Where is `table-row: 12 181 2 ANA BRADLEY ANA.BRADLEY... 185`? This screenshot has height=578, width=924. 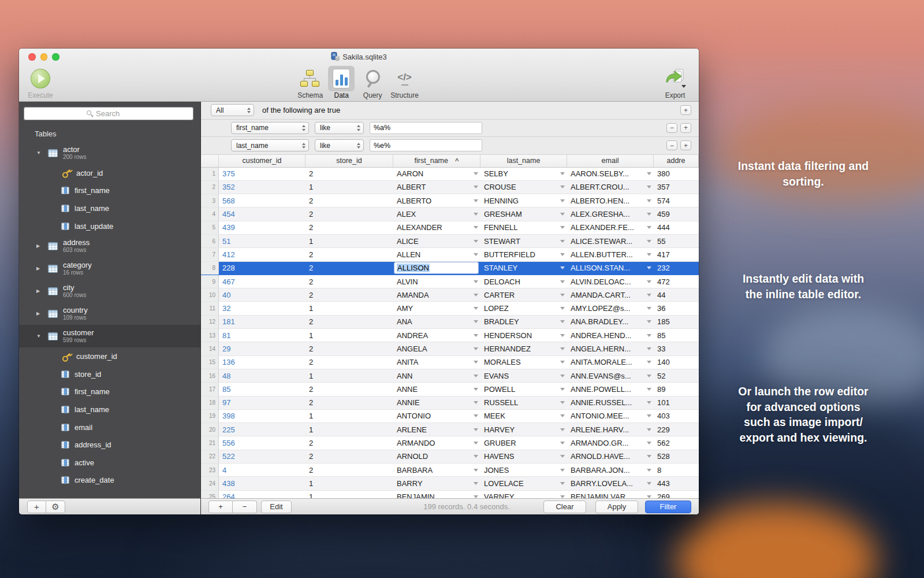
table-row: 12 181 2 ANA BRADLEY ANA.BRADLEY... 185 is located at coordinates (450, 323).